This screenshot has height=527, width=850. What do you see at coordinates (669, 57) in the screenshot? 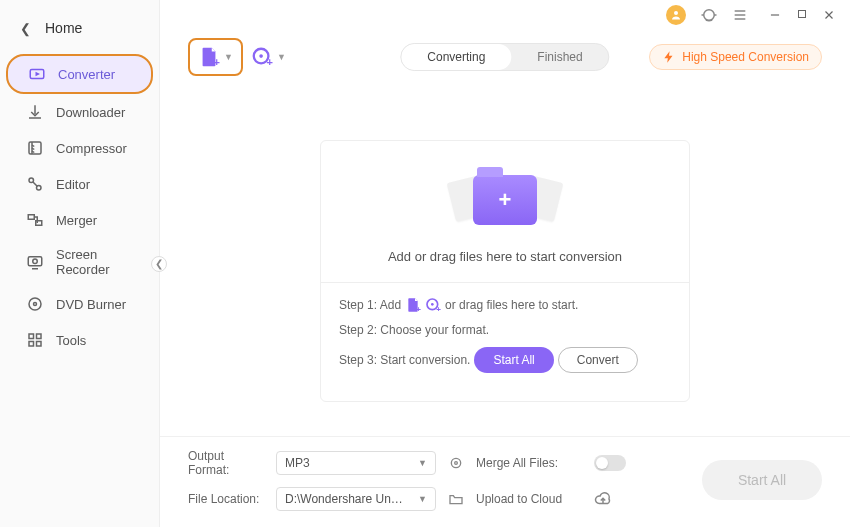
I see `bolt-icon` at bounding box center [669, 57].